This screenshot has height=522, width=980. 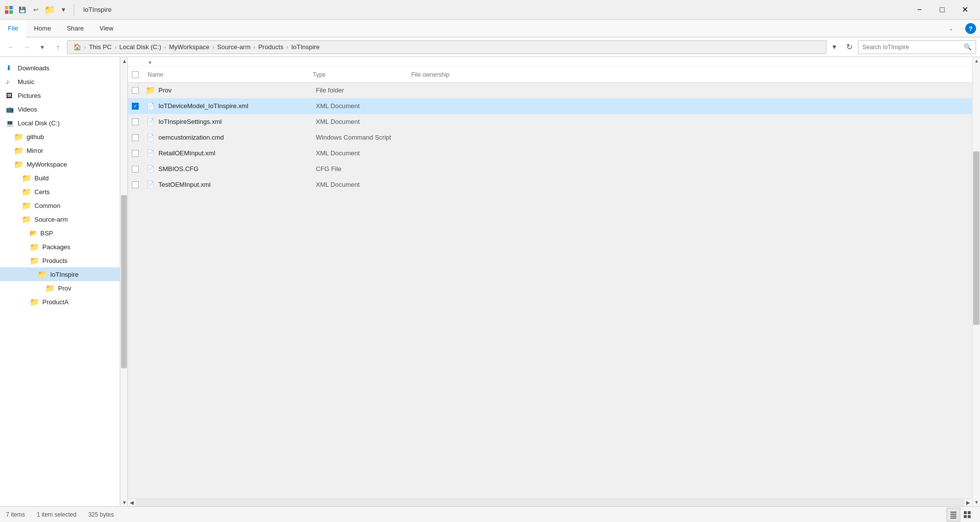 I want to click on search-input, so click(x=912, y=47).